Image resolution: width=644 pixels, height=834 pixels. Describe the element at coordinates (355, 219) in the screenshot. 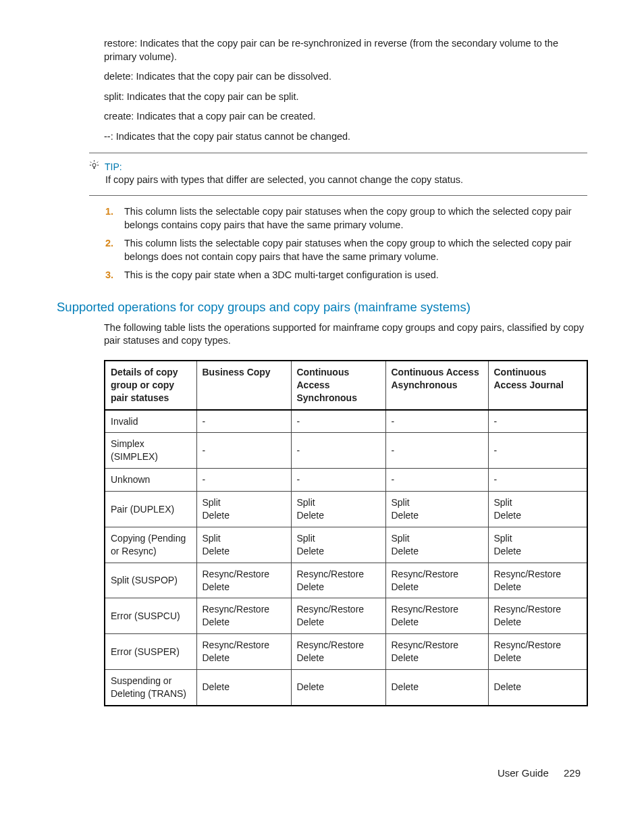

I see `note-item-1: This column lists the selectable copy pa…` at that location.